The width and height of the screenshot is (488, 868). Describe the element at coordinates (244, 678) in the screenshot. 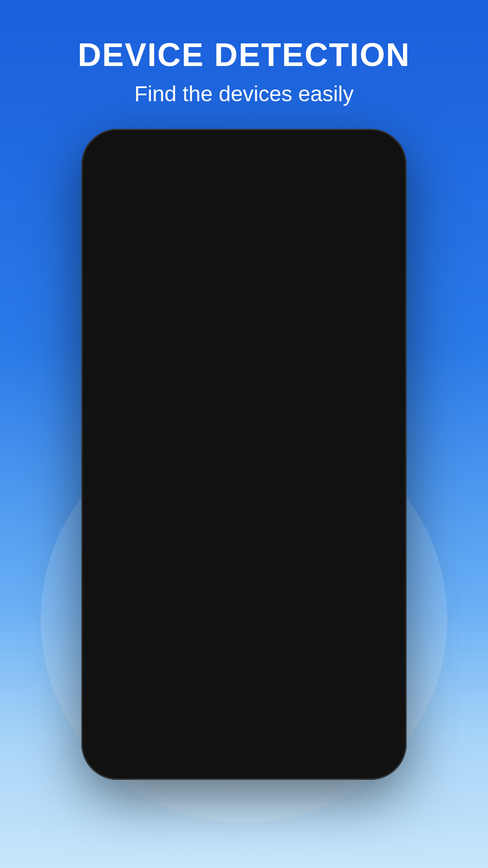

I see `start-find-device-button: Start Find Device` at that location.